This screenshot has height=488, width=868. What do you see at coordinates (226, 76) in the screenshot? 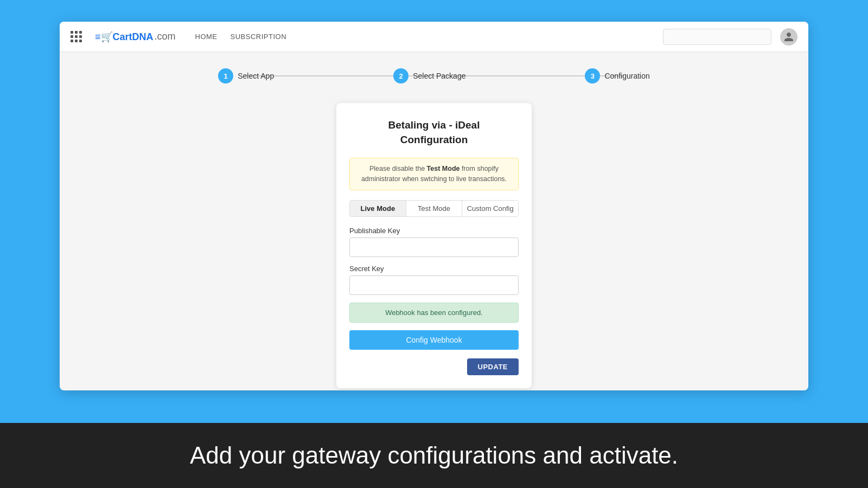
I see `step-1-circle: 1` at bounding box center [226, 76].